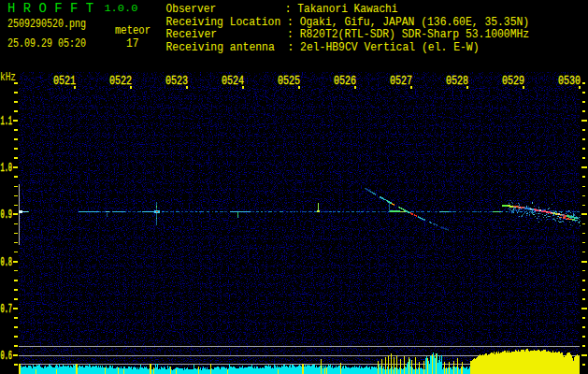  Describe the element at coordinates (7, 78) in the screenshot. I see `svg-text: kHz` at that location.